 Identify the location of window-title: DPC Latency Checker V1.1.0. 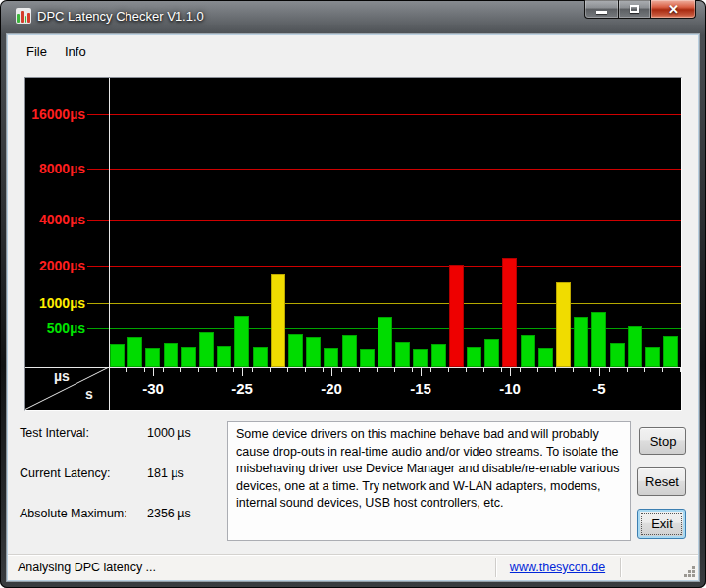
(121, 16).